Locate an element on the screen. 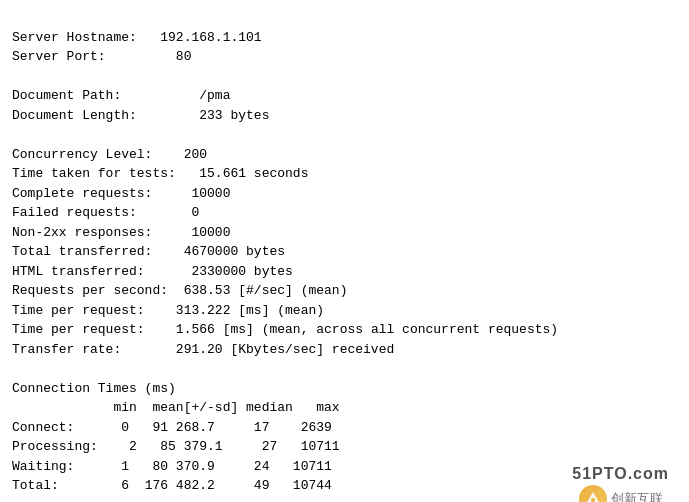  tpr1-value: 313.222 [ms] (mean) is located at coordinates (250, 310).